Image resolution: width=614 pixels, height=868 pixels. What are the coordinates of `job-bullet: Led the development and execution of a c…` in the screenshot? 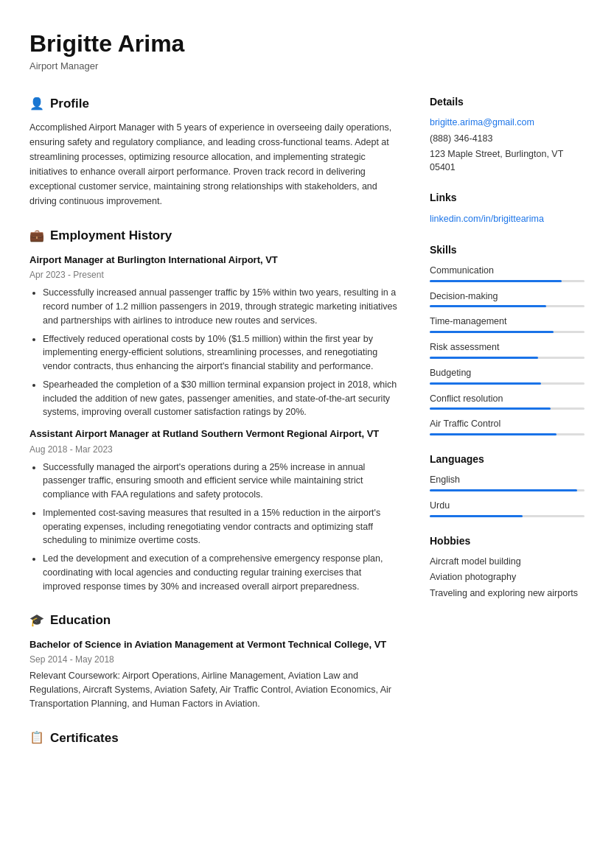 It's located at (221, 573).